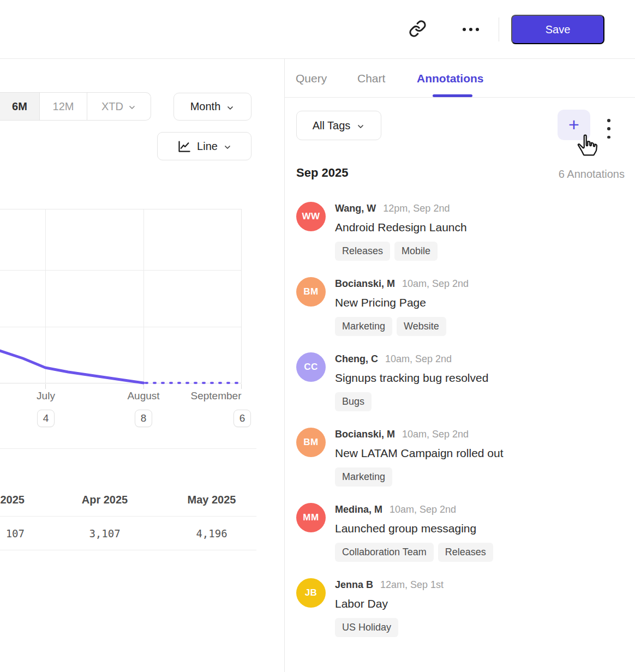 This screenshot has width=635, height=672. I want to click on date-range-segmented-control: 6M 12M XTD, so click(75, 106).